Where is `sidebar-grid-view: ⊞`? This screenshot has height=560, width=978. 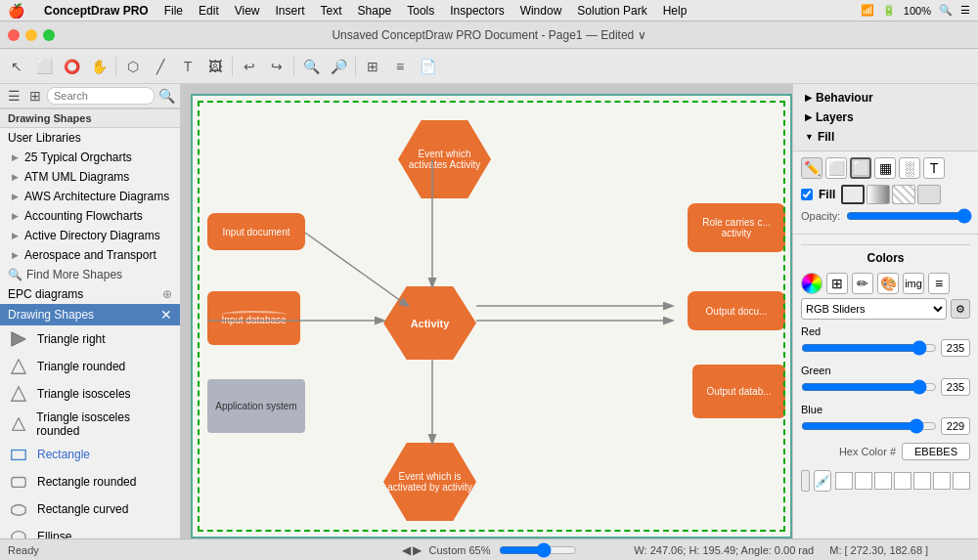 sidebar-grid-view: ⊞ is located at coordinates (35, 96).